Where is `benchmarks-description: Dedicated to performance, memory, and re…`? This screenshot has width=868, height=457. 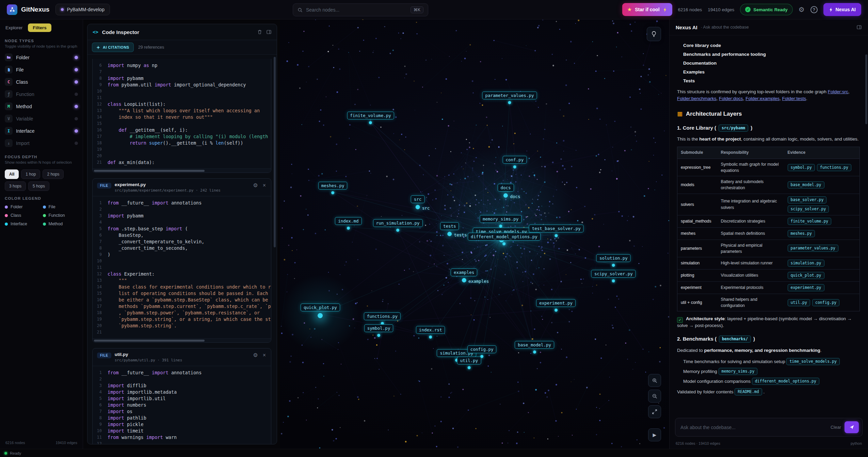 benchmarks-description: Dedicated to performance, memory, and re… is located at coordinates (769, 350).